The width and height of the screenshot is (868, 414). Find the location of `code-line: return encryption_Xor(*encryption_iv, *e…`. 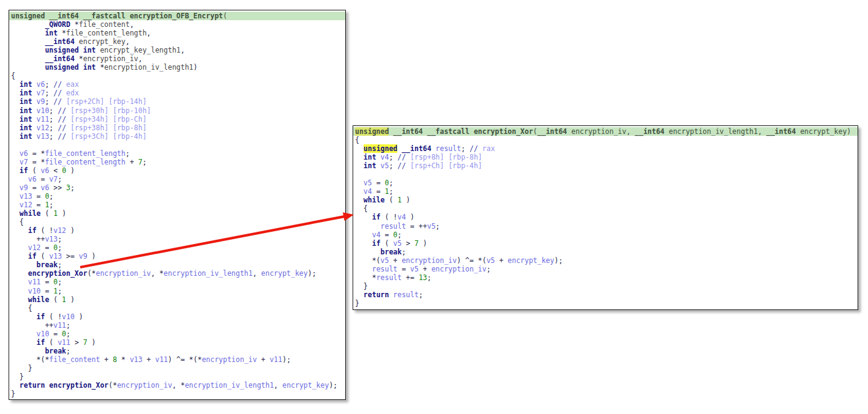

code-line: return encryption_Xor(*encryption_iv, *e… is located at coordinates (178, 385).